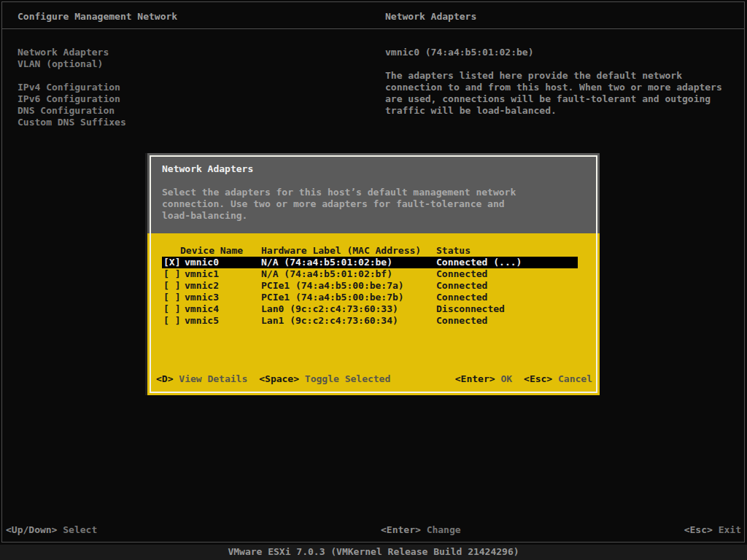 The image size is (747, 560). Describe the element at coordinates (223, 298) in the screenshot. I see `device-name: vmnic3` at that location.